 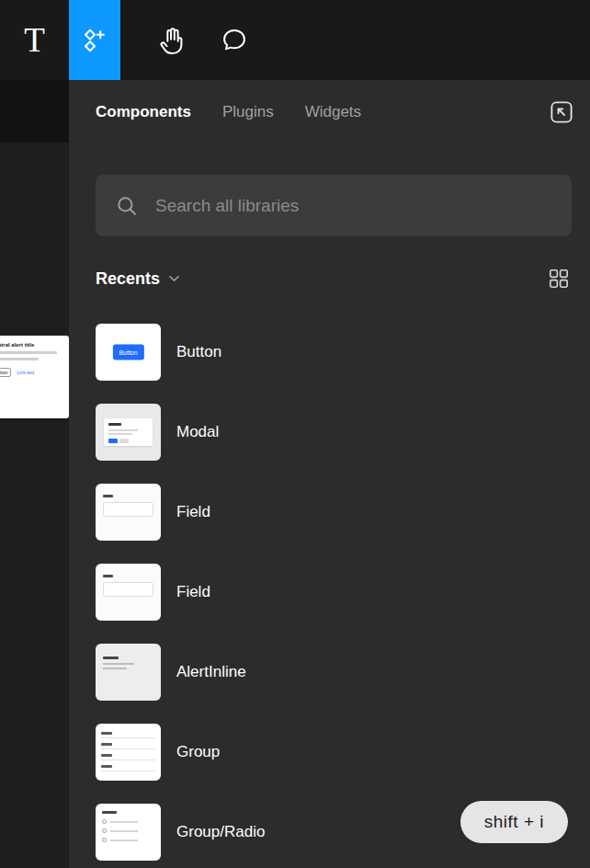 What do you see at coordinates (128, 280) in the screenshot?
I see `recents-title: Recents` at bounding box center [128, 280].